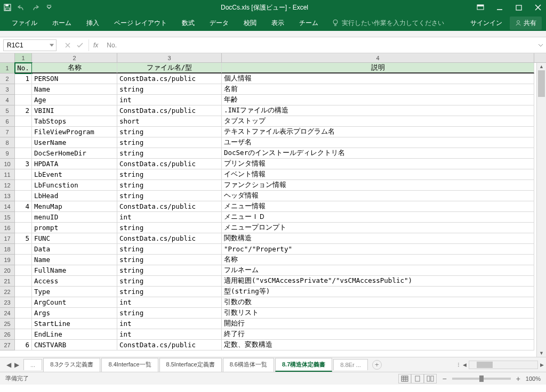 The width and height of the screenshot is (546, 392). What do you see at coordinates (378, 79) in the screenshot?
I see `cell: 個人情報` at bounding box center [378, 79].